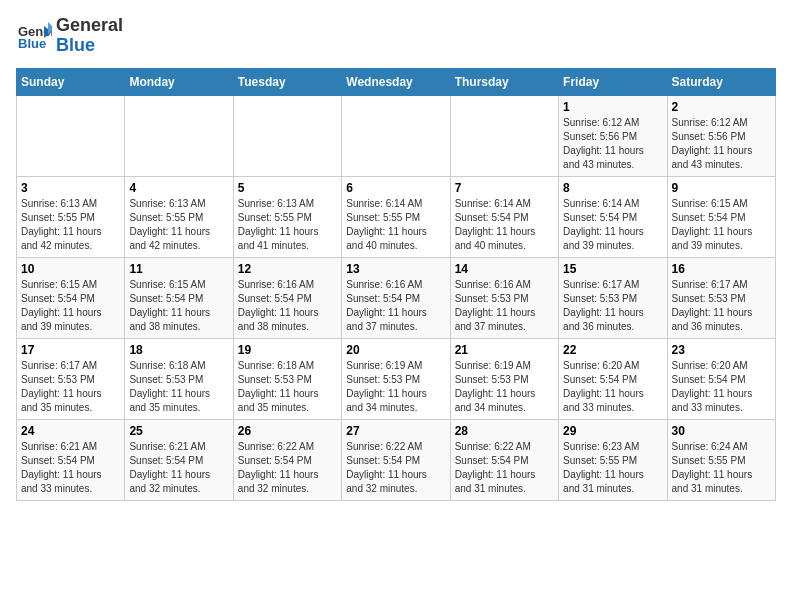 The height and width of the screenshot is (612, 792). Describe the element at coordinates (178, 431) in the screenshot. I see `day-number: 25` at that location.